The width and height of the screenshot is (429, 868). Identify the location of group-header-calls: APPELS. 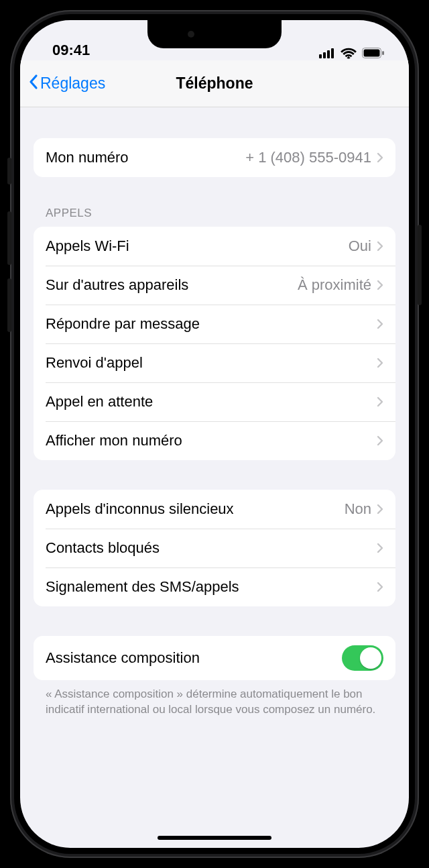
(214, 217).